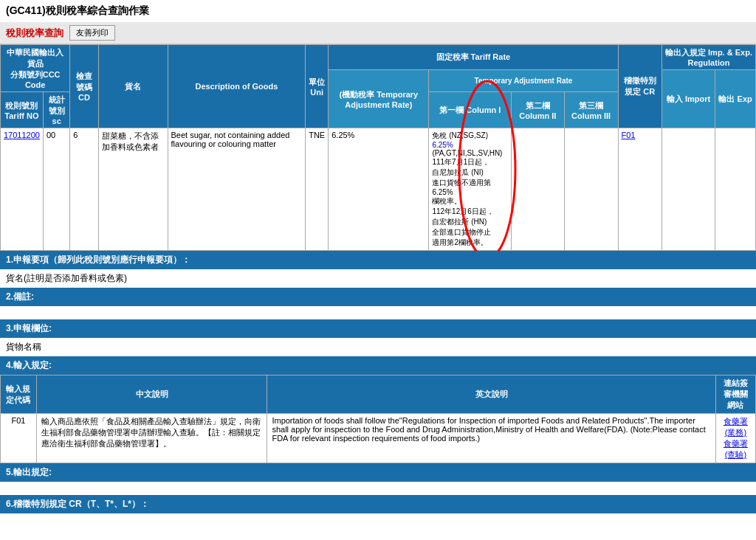 This screenshot has height=540, width=756. Describe the element at coordinates (378, 472) in the screenshot. I see `section5-header: 5.輸出規定:` at that location.